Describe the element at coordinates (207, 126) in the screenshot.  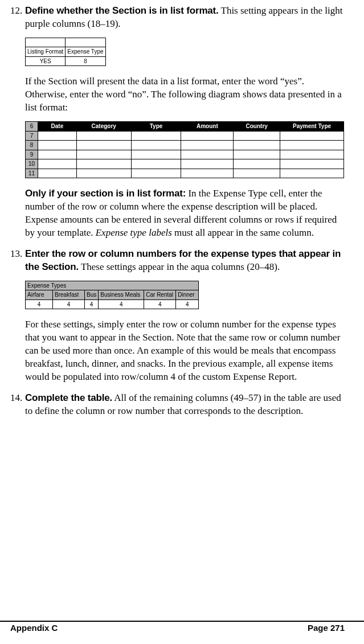
I see `col-header: Amount` at that location.